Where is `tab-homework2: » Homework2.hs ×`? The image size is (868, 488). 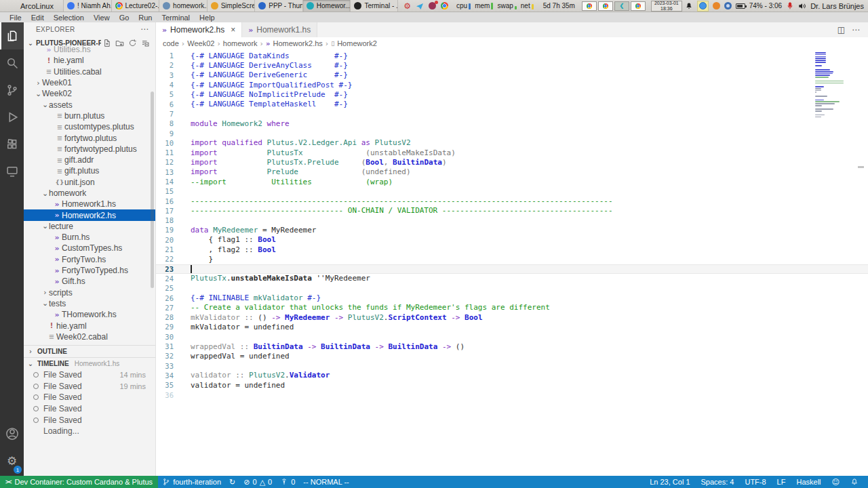
tab-homework2: » Homework2.hs × is located at coordinates (199, 30).